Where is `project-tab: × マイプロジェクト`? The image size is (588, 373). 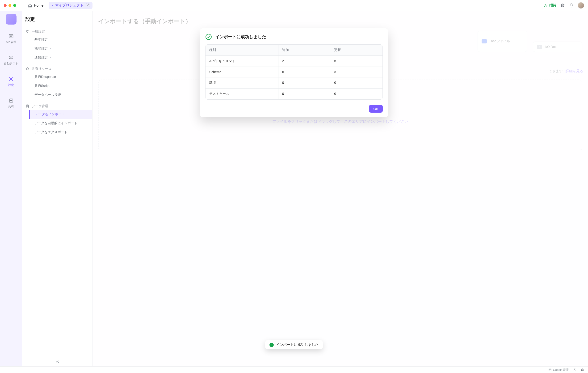
project-tab: × マイプロジェクト is located at coordinates (71, 5).